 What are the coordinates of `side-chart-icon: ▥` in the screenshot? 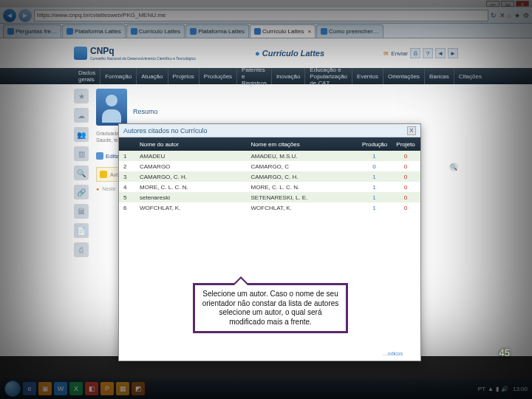 It's located at (81, 154).